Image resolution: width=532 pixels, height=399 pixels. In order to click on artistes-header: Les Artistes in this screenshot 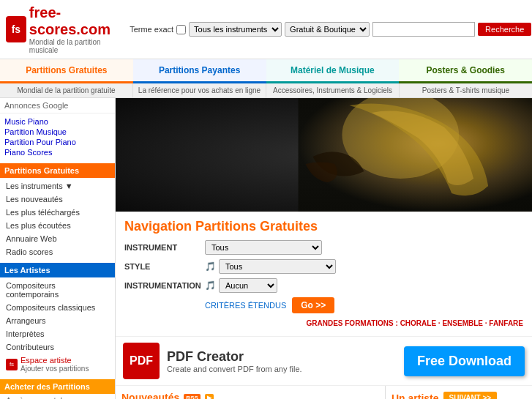, I will do `click(57, 270)`.